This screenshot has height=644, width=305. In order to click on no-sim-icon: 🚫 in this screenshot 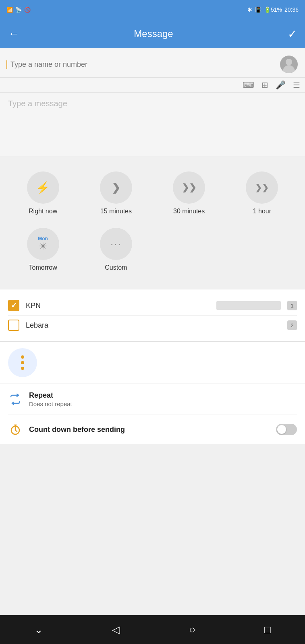, I will do `click(27, 10)`.